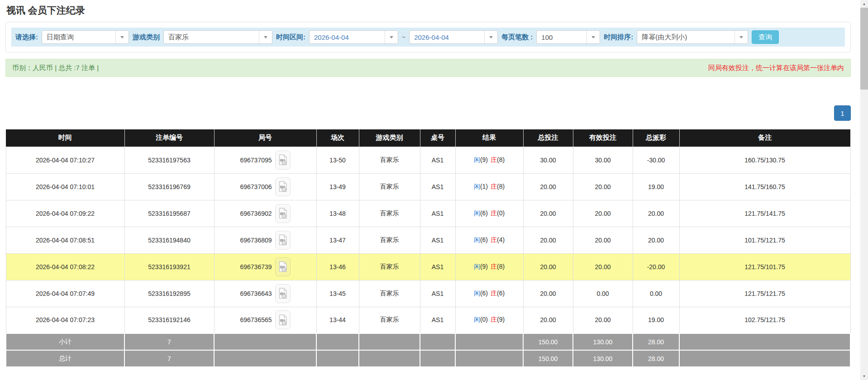 This screenshot has height=380, width=868. What do you see at coordinates (265, 293) in the screenshot?
I see `cell-round-id: 696736643` at bounding box center [265, 293].